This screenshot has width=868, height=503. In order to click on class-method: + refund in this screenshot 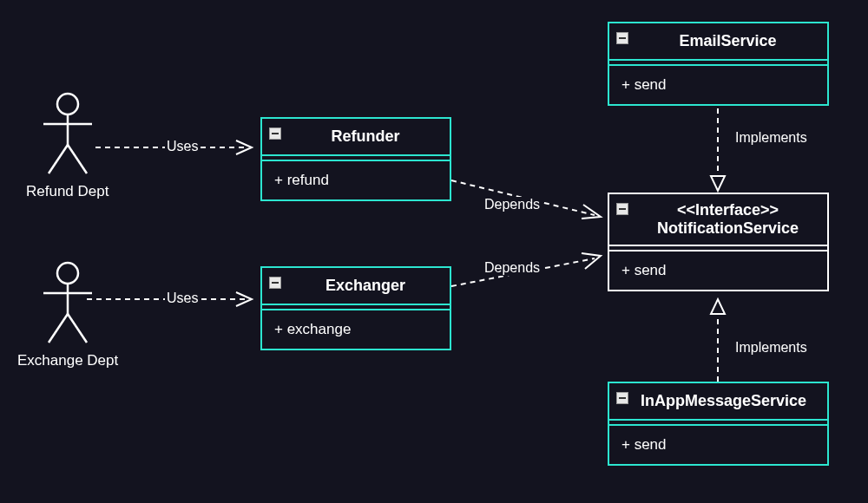, I will do `click(356, 180)`.